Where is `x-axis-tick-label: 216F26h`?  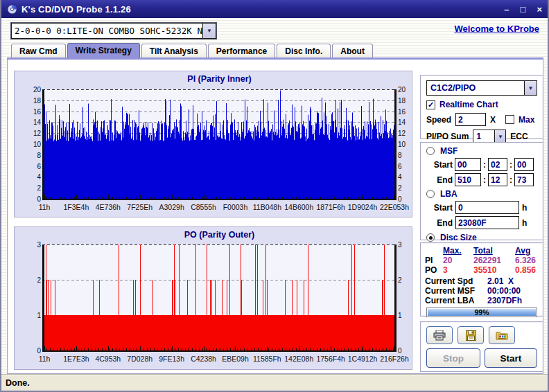
x-axis-tick-label: 216F26h is located at coordinates (394, 359).